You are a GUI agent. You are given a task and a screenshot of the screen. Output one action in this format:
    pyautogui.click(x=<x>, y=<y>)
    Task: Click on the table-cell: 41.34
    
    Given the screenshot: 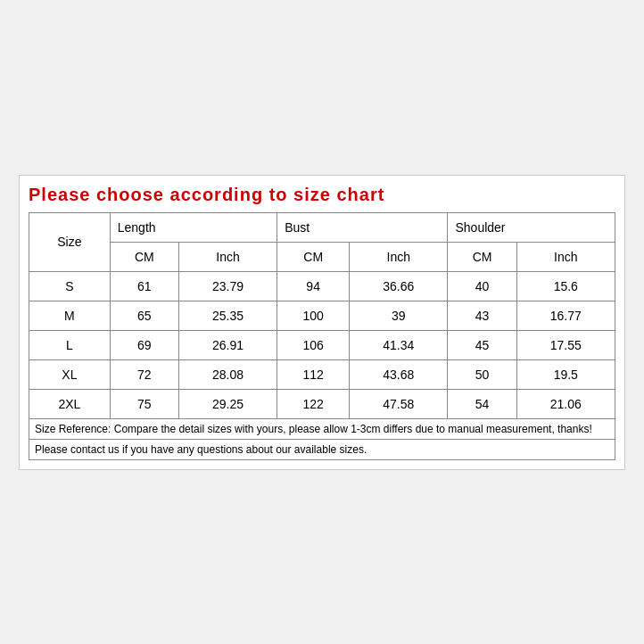 What is the action you would take?
    pyautogui.click(x=399, y=344)
    